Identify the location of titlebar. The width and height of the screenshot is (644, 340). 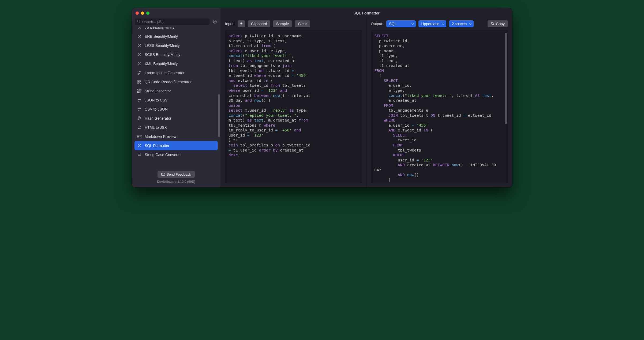
(176, 13).